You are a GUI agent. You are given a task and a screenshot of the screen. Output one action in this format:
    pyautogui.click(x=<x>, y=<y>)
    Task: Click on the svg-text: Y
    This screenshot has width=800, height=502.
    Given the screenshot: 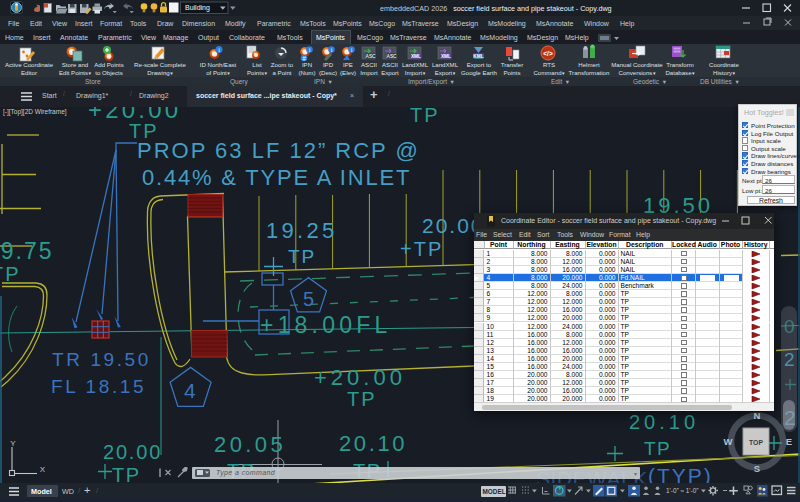 What is the action you would take?
    pyautogui.click(x=13, y=444)
    